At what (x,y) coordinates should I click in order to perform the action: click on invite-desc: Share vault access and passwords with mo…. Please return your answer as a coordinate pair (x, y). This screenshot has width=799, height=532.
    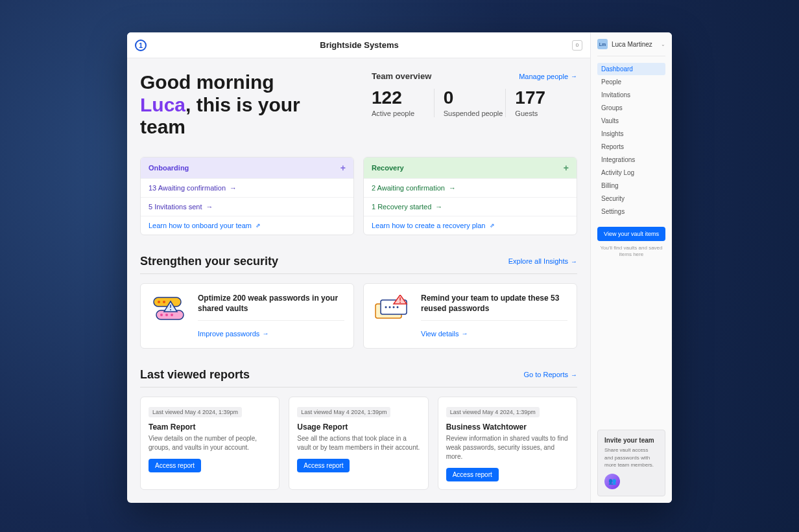
    Looking at the image, I should click on (632, 457).